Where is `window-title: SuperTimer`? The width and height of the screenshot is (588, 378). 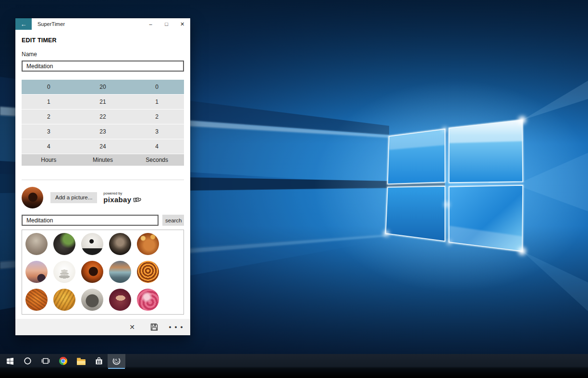
window-title: SuperTimer is located at coordinates (90, 24).